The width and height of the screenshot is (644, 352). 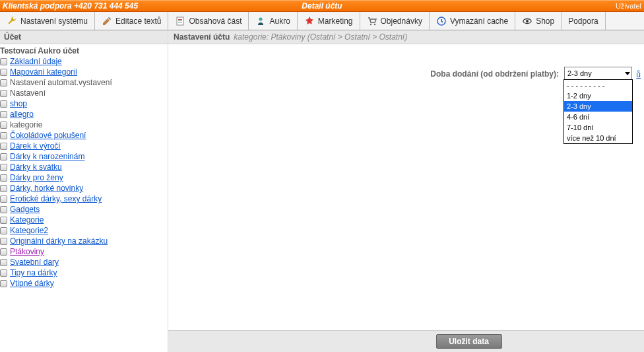 What do you see at coordinates (84, 83) in the screenshot?
I see `tree-lvl0-2: Nastavení automat.vystavení` at bounding box center [84, 83].